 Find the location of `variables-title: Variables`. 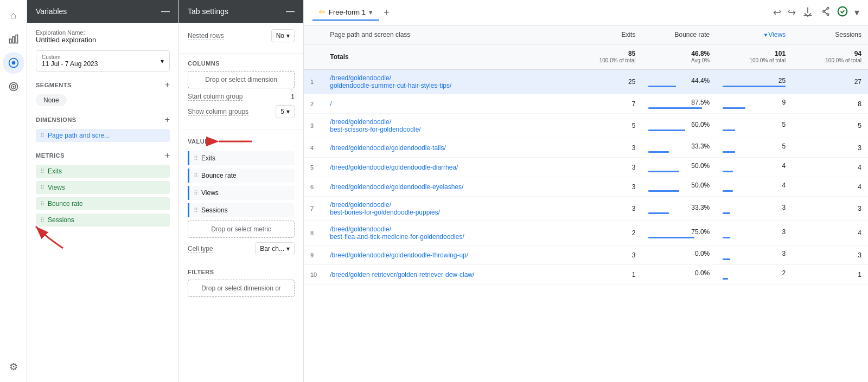

variables-title: Variables is located at coordinates (51, 11).